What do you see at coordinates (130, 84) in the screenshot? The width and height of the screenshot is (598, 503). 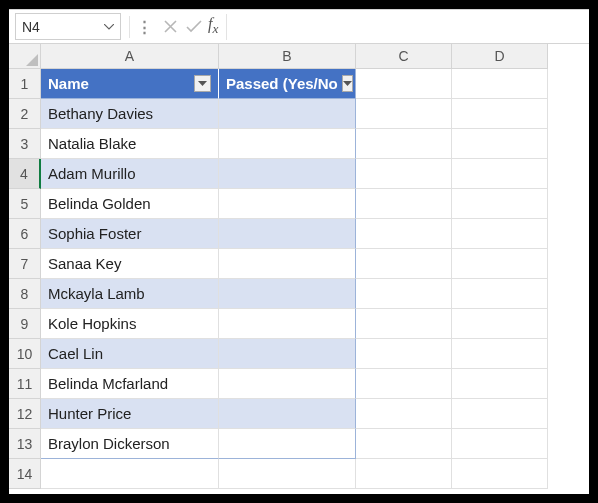 I see `table-header-cell: Name` at bounding box center [130, 84].